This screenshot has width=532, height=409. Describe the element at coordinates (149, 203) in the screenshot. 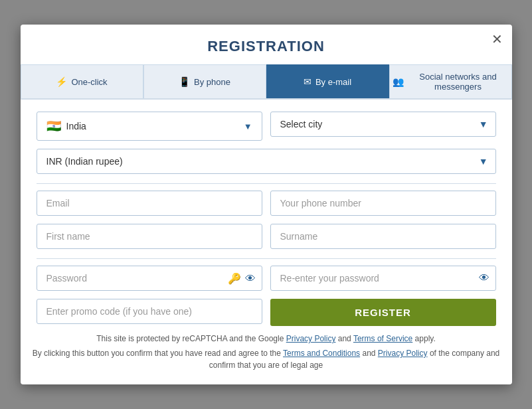

I see `email-input` at that location.